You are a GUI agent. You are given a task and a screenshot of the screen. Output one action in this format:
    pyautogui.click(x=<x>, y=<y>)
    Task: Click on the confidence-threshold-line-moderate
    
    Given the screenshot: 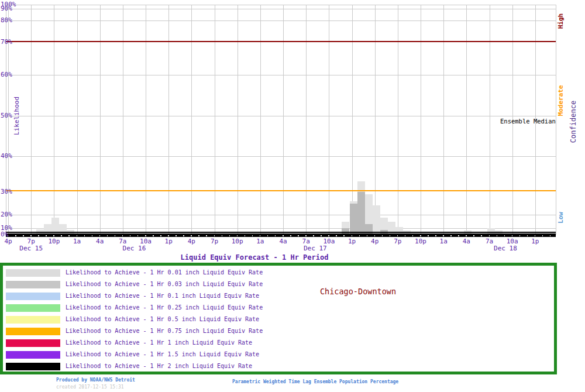 What is the action you would take?
    pyautogui.click(x=281, y=191)
    